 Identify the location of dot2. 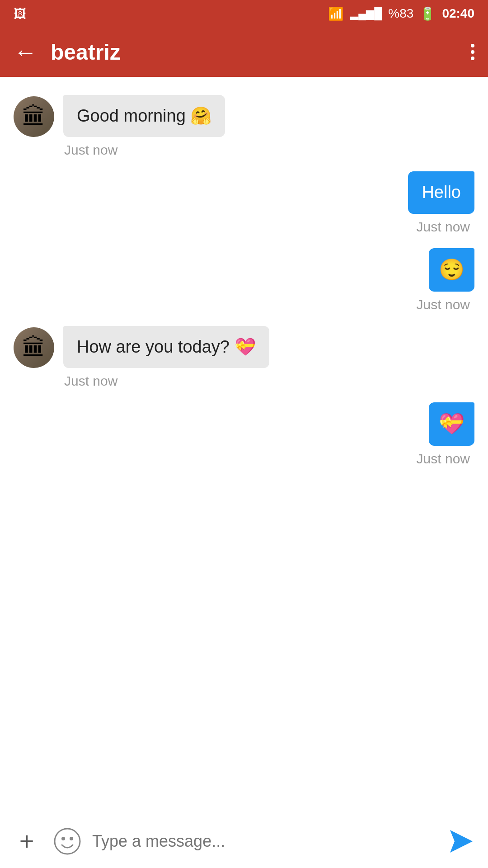
(473, 52).